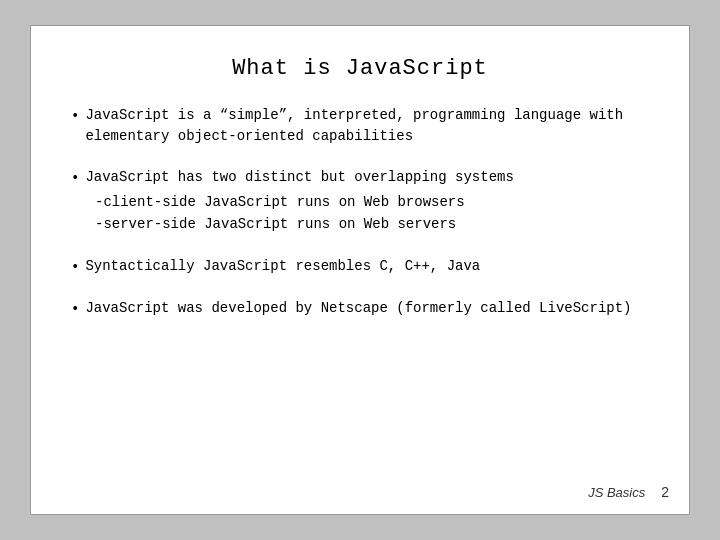  What do you see at coordinates (360, 267) in the screenshot?
I see `bullet-item-3: • Syntactically JavaScript resembles C, …` at bounding box center [360, 267].